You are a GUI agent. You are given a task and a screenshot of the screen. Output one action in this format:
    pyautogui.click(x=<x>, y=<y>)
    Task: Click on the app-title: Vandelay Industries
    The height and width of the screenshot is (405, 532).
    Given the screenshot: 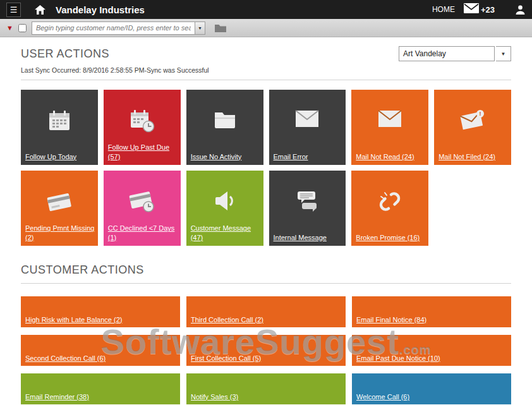 What is the action you would take?
    pyautogui.click(x=100, y=10)
    